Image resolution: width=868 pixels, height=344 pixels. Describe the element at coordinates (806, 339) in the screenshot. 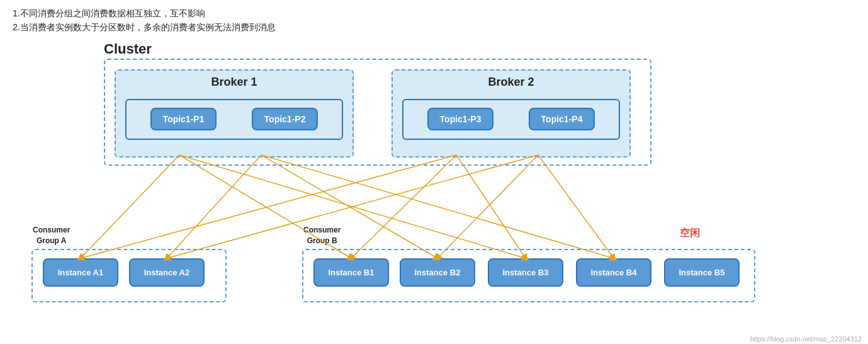

I see `watermark: https://blog.csdn.net/mac_22204312` at that location.